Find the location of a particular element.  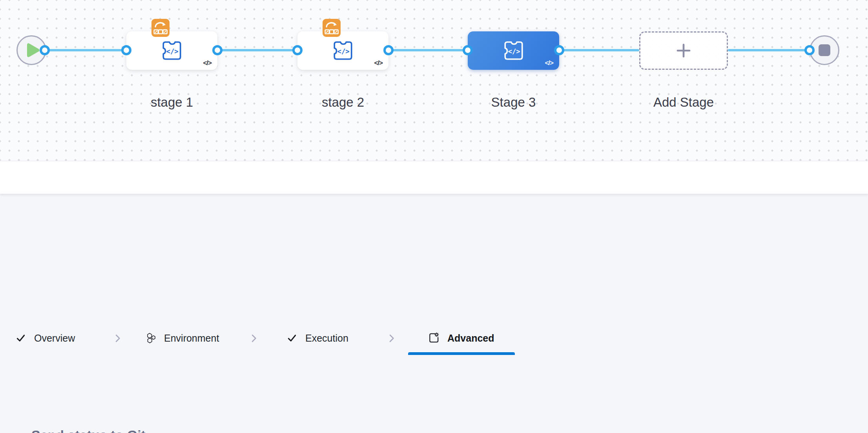

tab-execution: Execution is located at coordinates (327, 338).